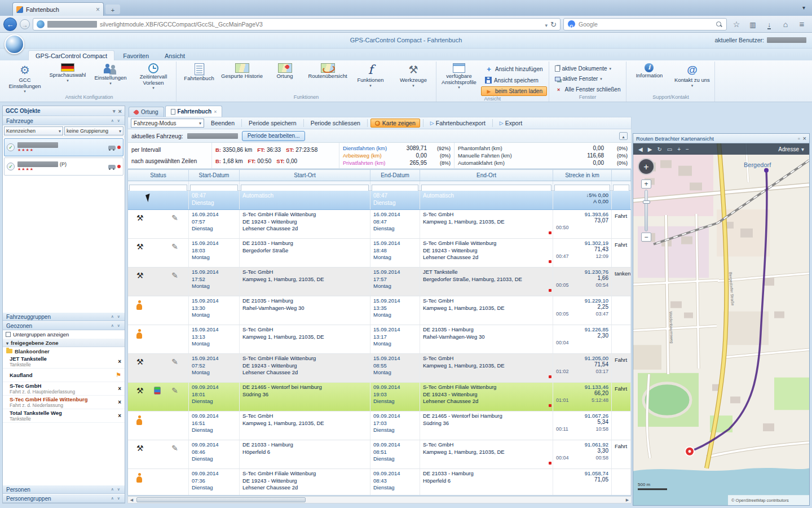  Describe the element at coordinates (621, 175) in the screenshot. I see `column-header` at that location.